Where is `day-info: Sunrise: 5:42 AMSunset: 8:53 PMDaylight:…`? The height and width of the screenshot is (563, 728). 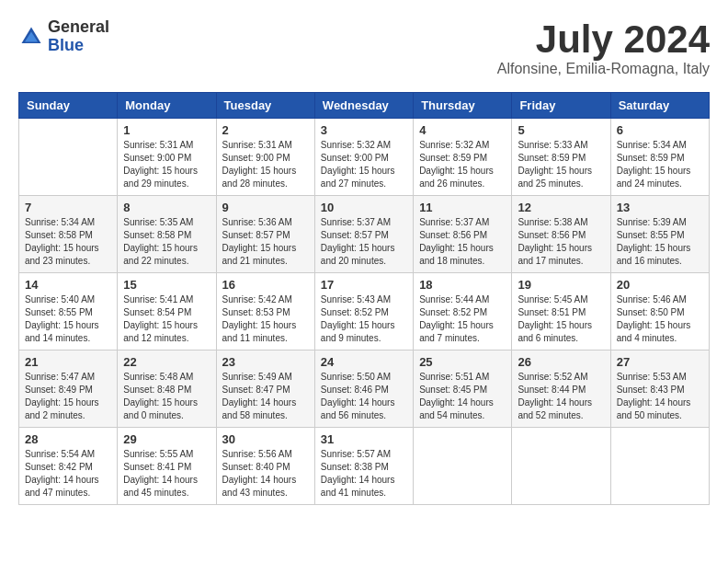 day-info: Sunrise: 5:42 AMSunset: 8:53 PMDaylight:… is located at coordinates (266, 319).